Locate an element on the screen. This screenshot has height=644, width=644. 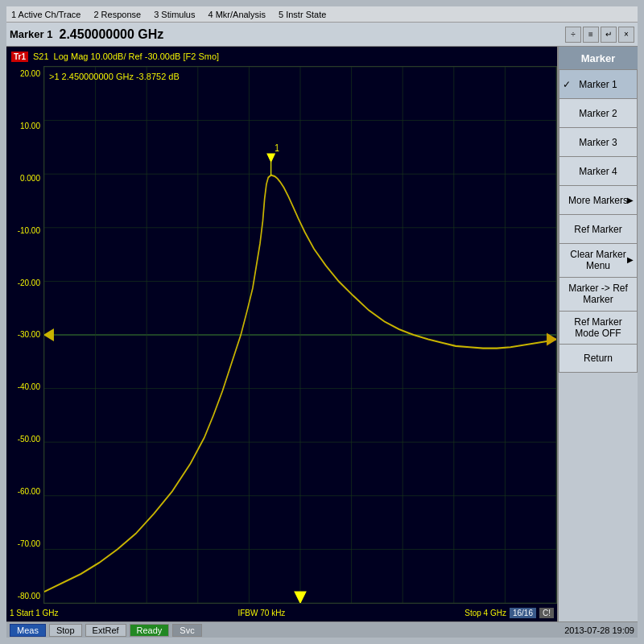
return-label: Return is located at coordinates (598, 358).